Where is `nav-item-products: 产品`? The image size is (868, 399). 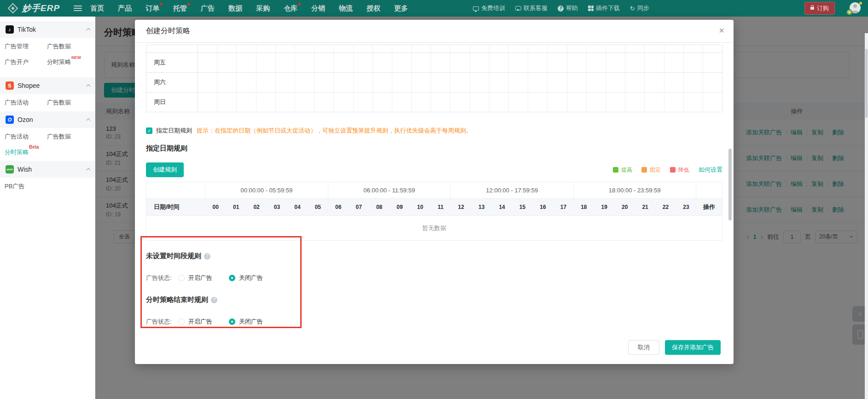
nav-item-products: 产品 is located at coordinates (125, 8).